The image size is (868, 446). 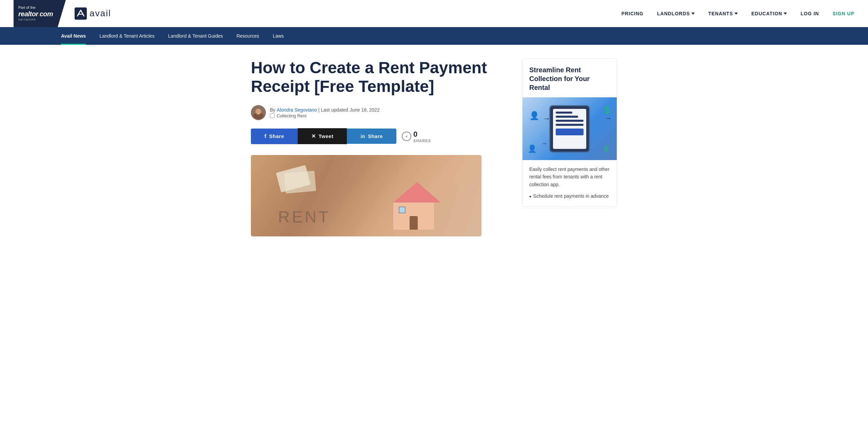 I want to click on shares-label: SHARES, so click(x=422, y=141).